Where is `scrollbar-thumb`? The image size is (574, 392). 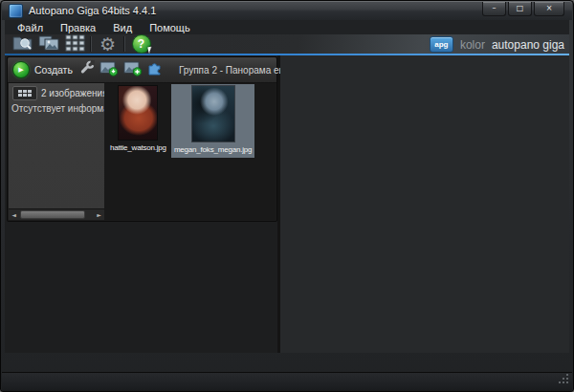 scrollbar-thumb is located at coordinates (53, 214).